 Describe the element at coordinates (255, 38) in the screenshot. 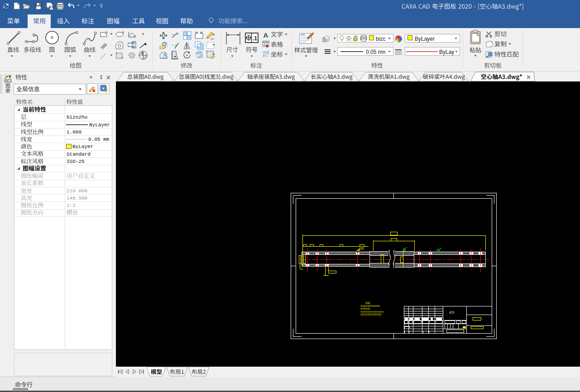

I see `svg-text: .1` at that location.